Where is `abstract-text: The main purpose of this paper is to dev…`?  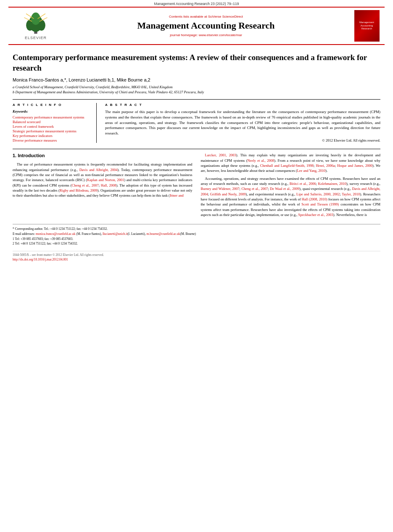 abstract-text: The main purpose of this paper is to dev… is located at coordinates (243, 123).